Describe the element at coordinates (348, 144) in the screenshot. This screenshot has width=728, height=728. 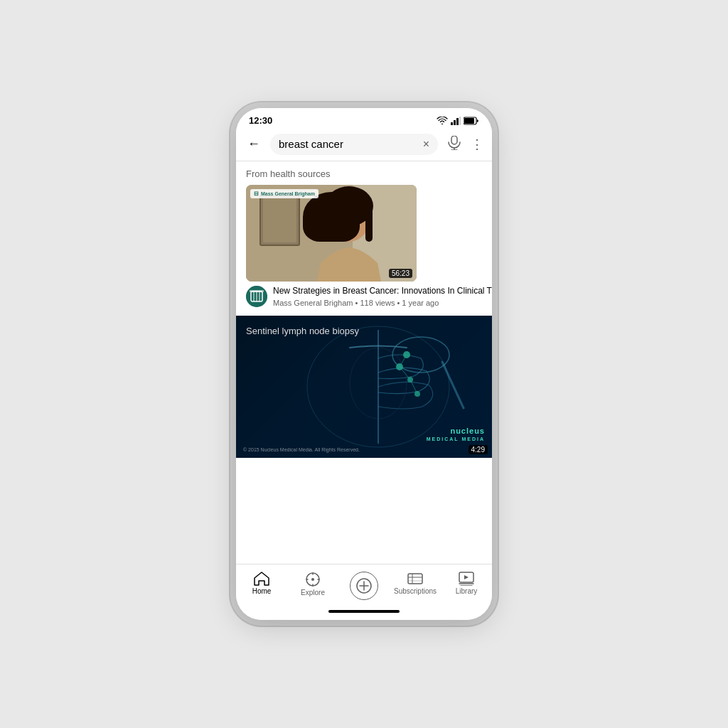
I see `search-query: breast cancer` at that location.